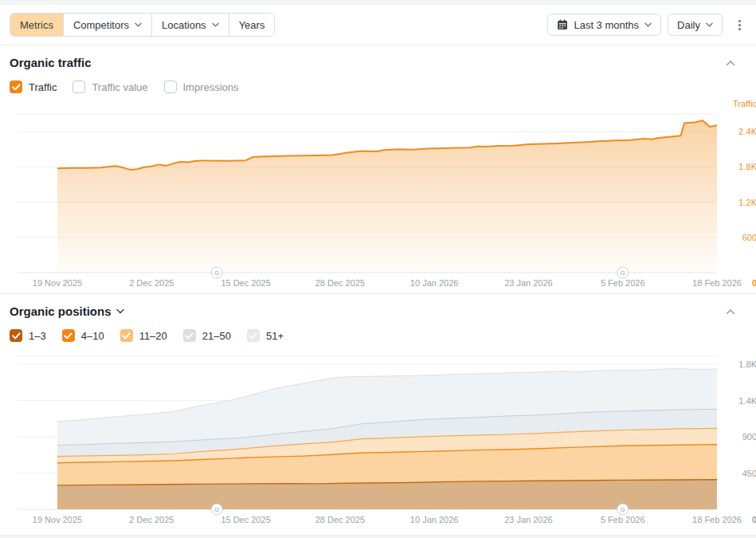 This screenshot has height=538, width=756. Describe the element at coordinates (101, 26) in the screenshot. I see `tab-competitors-label: Competitors` at that location.